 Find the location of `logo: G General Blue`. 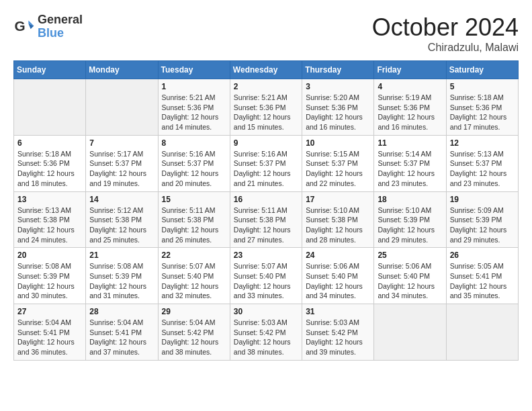

logo: G General Blue is located at coordinates (48, 27).